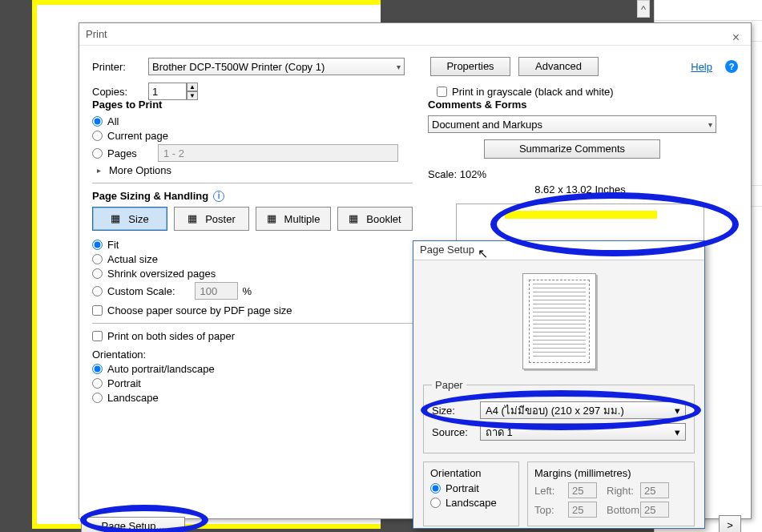 This screenshot has width=762, height=532. I want to click on advanced-button: Advanced, so click(558, 66).